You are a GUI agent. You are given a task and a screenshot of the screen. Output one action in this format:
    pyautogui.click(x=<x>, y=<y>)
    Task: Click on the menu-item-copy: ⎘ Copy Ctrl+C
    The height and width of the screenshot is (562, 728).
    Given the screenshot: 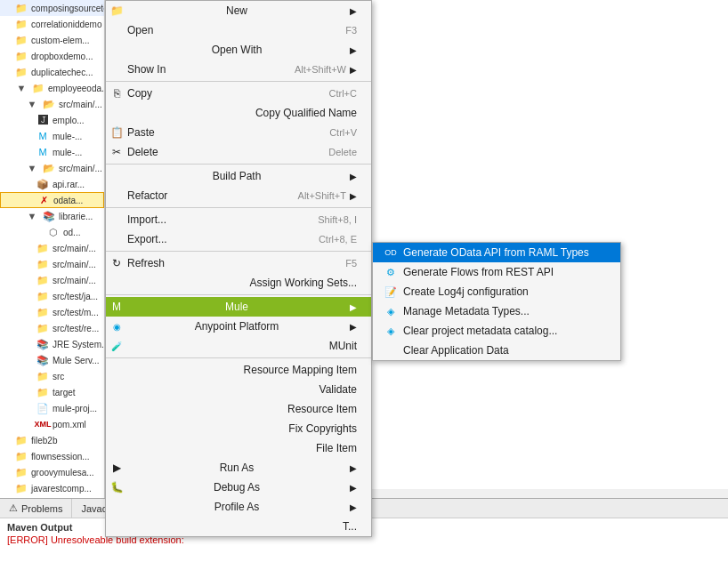 What is the action you would take?
    pyautogui.click(x=239, y=93)
    